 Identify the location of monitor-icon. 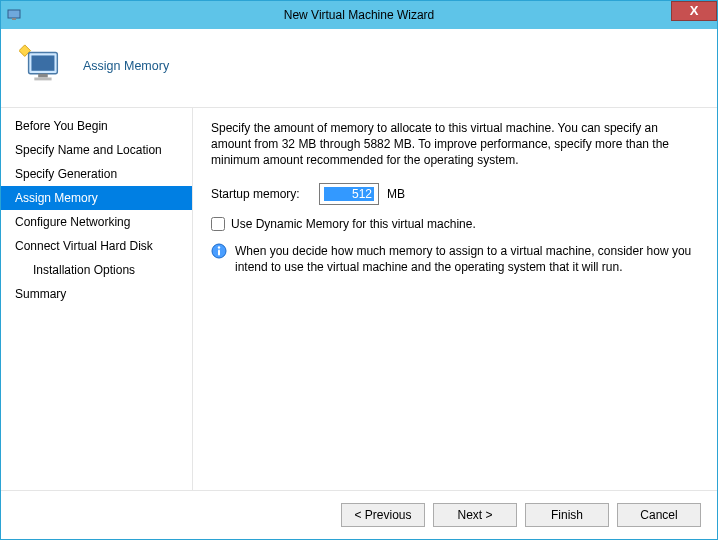
(42, 66).